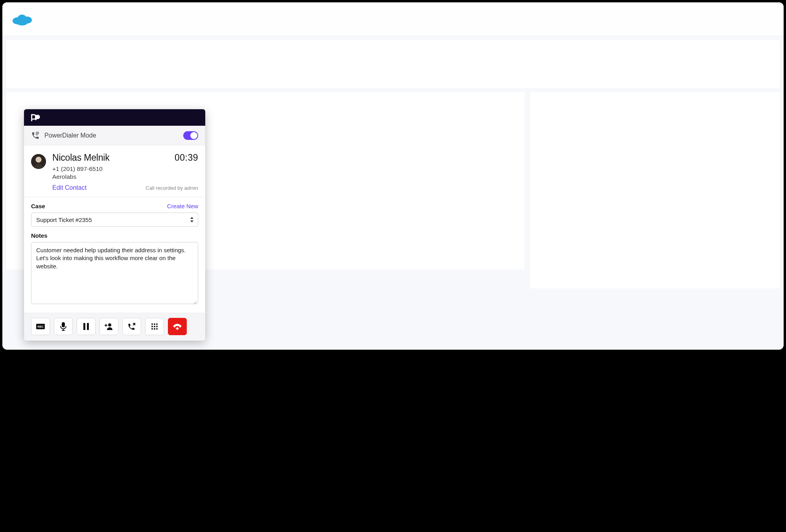 This screenshot has width=786, height=532. What do you see at coordinates (125, 177) in the screenshot?
I see `contact-company: Aerolabs` at bounding box center [125, 177].